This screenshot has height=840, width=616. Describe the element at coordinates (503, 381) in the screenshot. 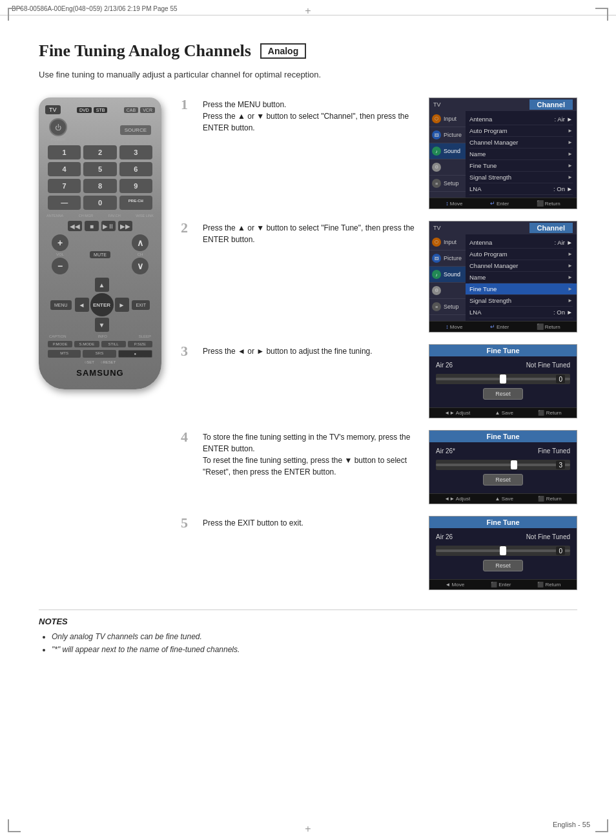

I see `step-3-panel: Fine Tune Air 26 Not Fine Tuned 0` at that location.